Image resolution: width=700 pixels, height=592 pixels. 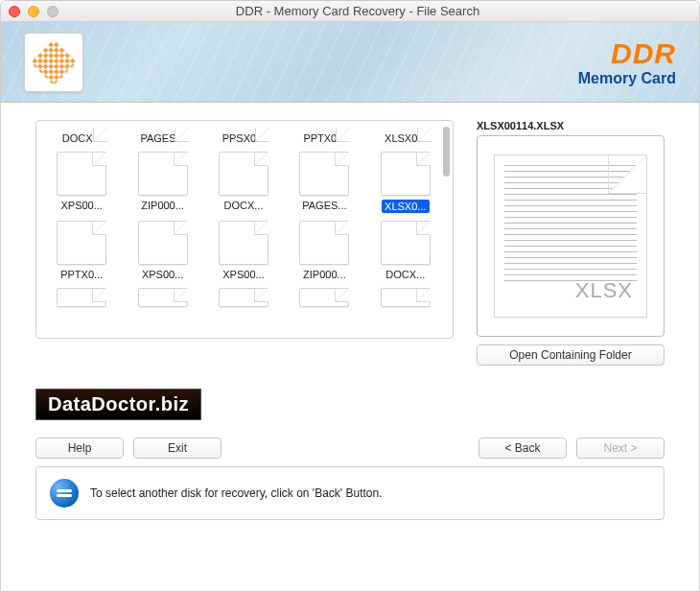 I want to click on file-label: PPTX0..., so click(x=82, y=274).